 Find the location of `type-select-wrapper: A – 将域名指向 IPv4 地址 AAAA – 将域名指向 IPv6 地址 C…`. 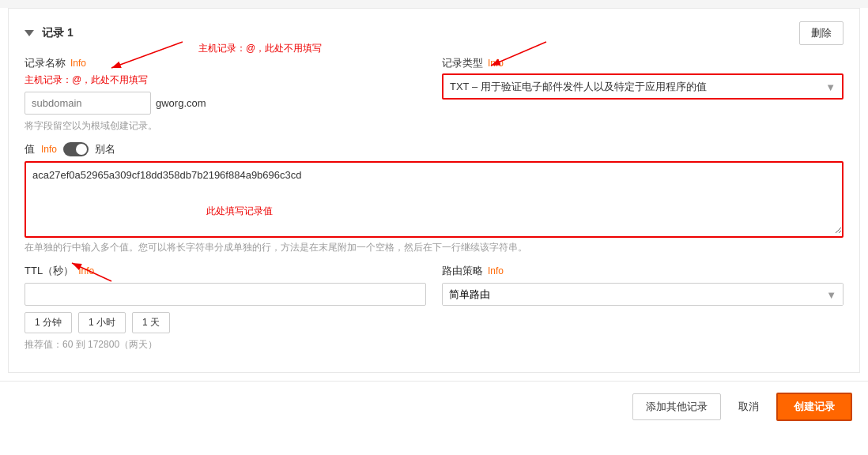

type-select-wrapper: A – 将域名指向 IPv4 地址 AAAA – 将域名指向 IPv6 地址 C… is located at coordinates (643, 87).